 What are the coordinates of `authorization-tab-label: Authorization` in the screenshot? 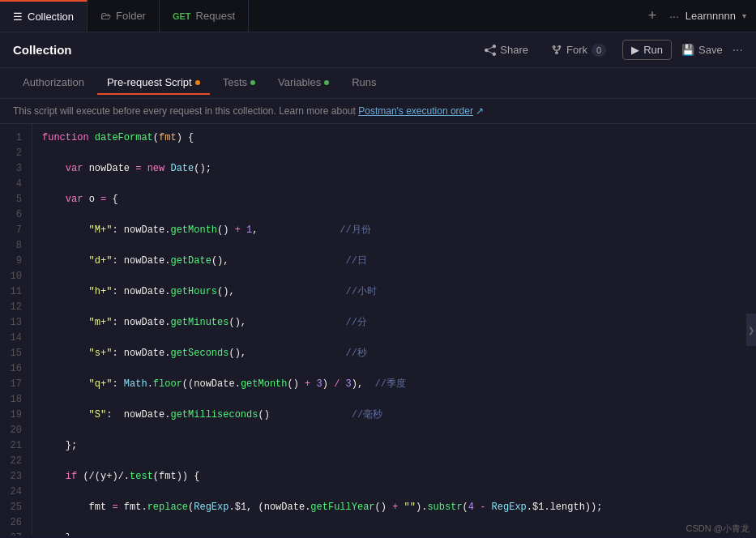 It's located at (53, 83).